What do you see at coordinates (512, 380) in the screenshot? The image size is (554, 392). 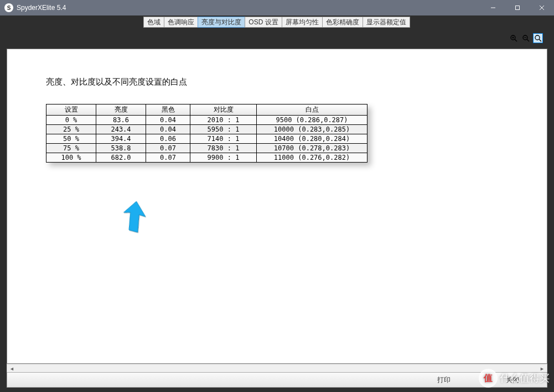 I see `close-report-button: 关闭` at bounding box center [512, 380].